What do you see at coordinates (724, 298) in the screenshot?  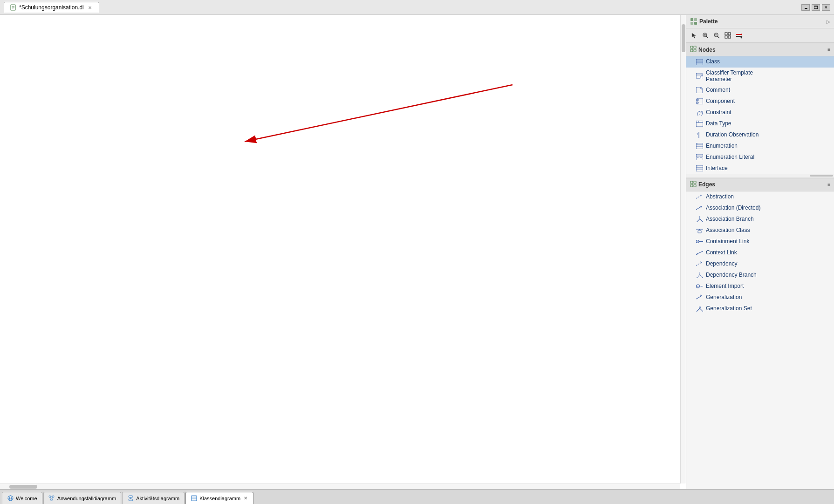 I see `generalization-label: Generalization` at bounding box center [724, 298].